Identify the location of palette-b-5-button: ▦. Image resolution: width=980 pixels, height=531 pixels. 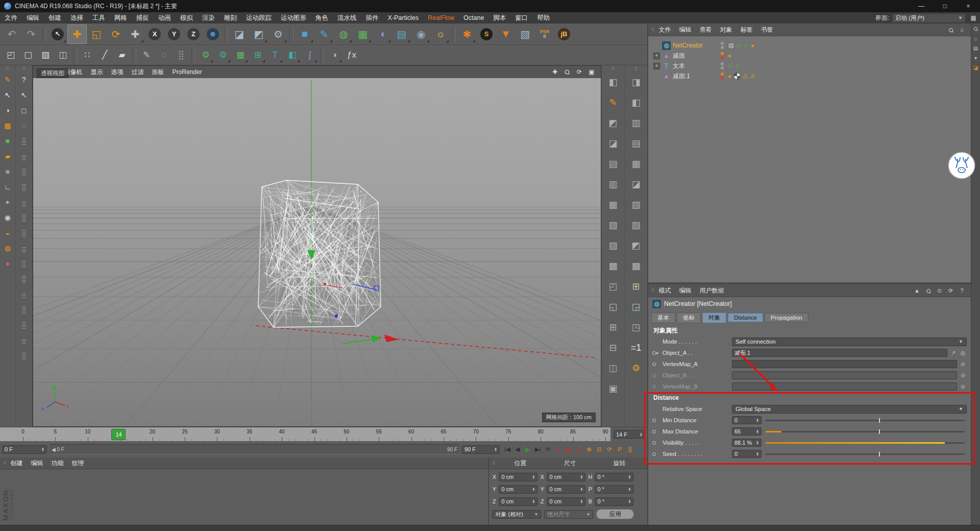
(636, 164).